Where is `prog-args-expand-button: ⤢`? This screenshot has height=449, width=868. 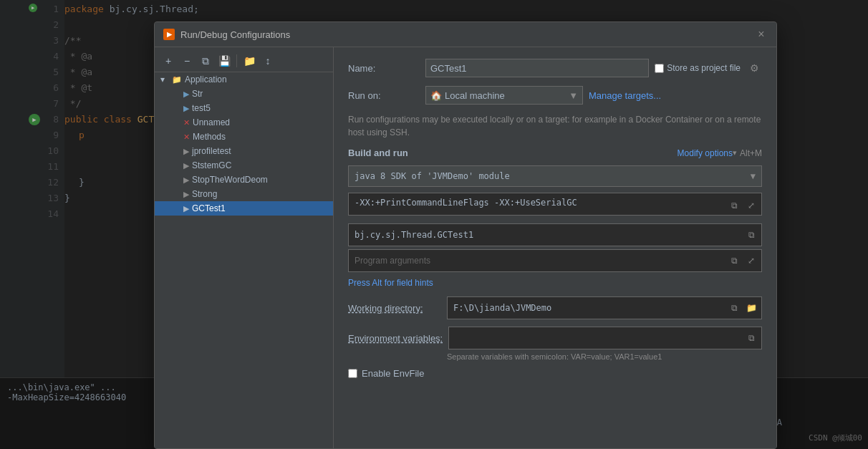
prog-args-expand-button: ⤢ is located at coordinates (751, 261).